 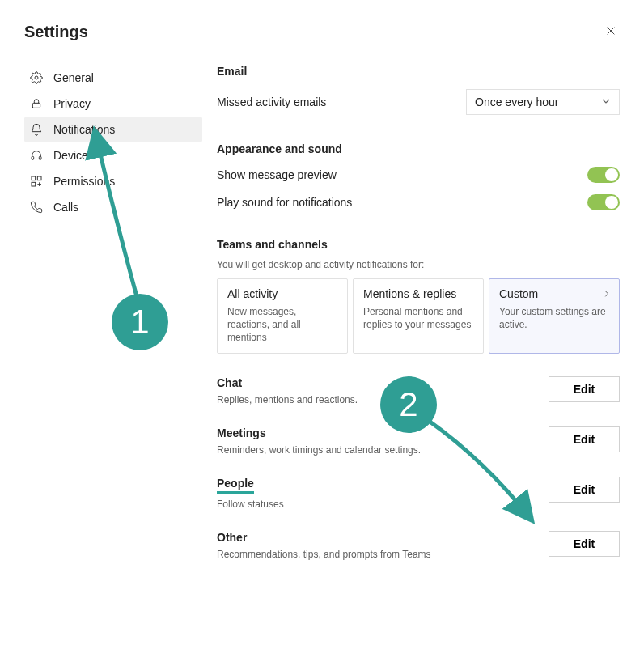 What do you see at coordinates (319, 450) in the screenshot?
I see `group-sub: Reminders, work timings and calendar set…` at bounding box center [319, 450].